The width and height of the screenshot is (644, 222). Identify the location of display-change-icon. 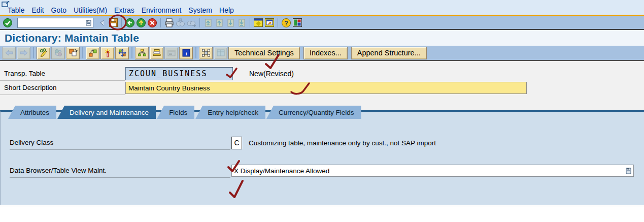
(44, 53).